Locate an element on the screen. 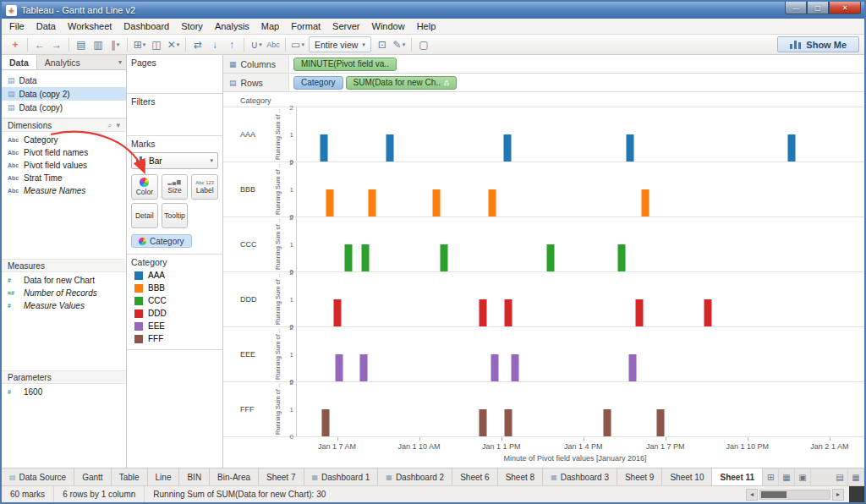  view-options-icon: ▾ is located at coordinates (118, 125).